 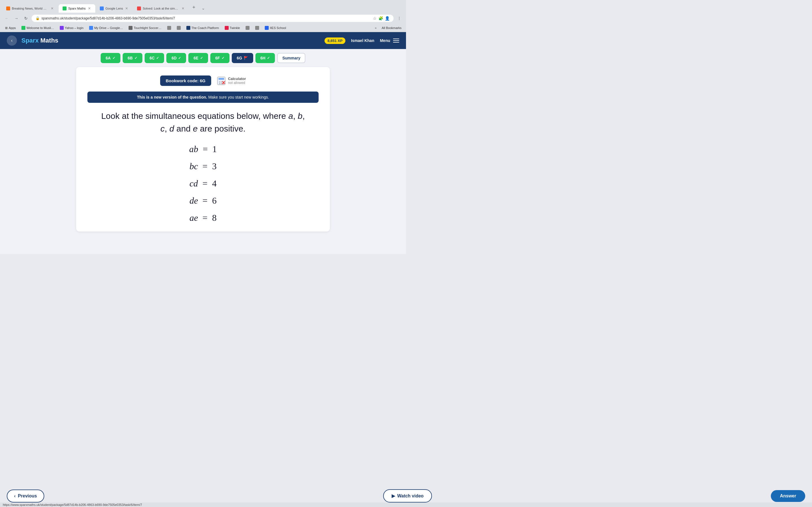 I want to click on tab-label-1: Breaking News, World News, so click(x=30, y=8).